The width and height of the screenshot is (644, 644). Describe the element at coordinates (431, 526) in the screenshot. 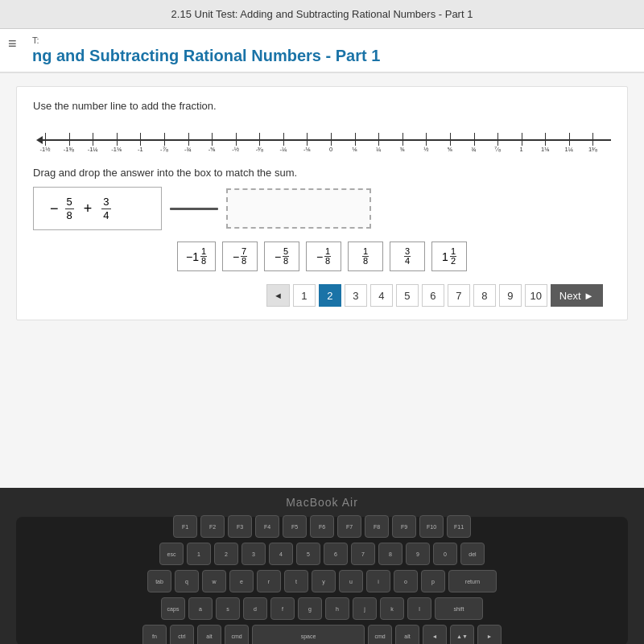

I see `keyboard-key: F10` at that location.